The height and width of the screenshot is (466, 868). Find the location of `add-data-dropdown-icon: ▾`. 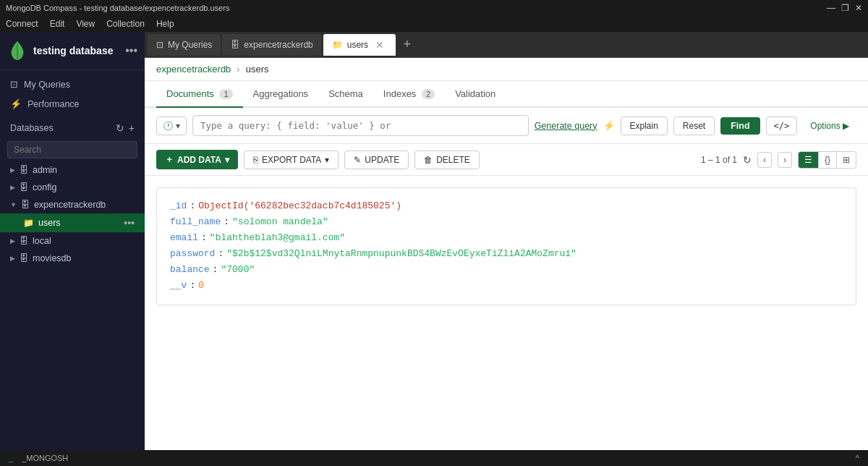

add-data-dropdown-icon: ▾ is located at coordinates (227, 160).